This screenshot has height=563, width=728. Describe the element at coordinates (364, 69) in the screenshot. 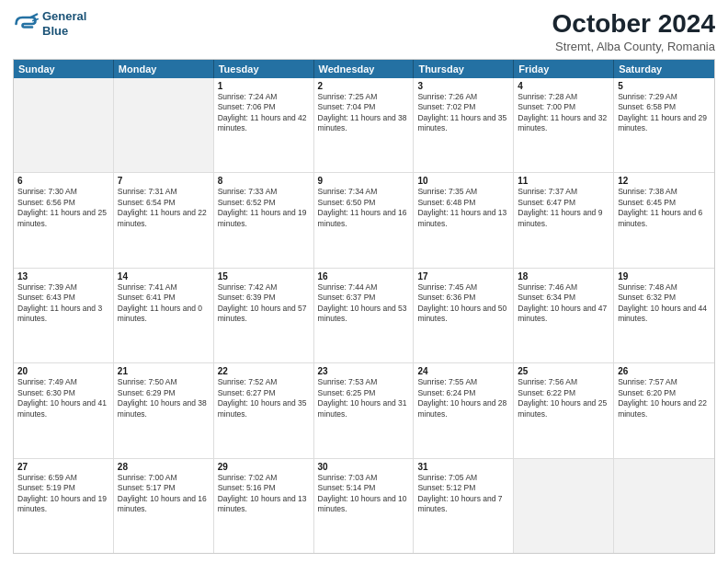

I see `calendar-header-cell: Wednesday` at that location.